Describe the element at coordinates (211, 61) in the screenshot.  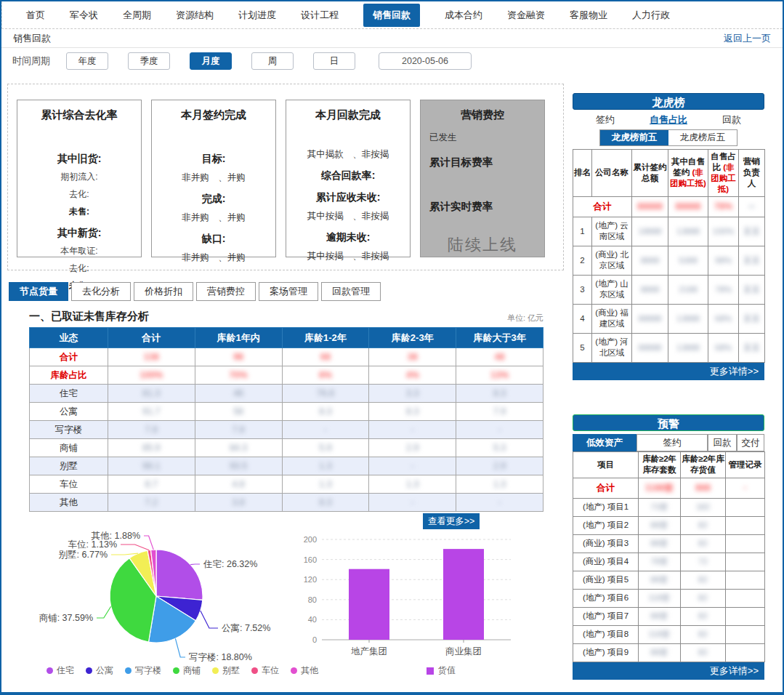
I see `period-options: 年度季度月度周日` at that location.